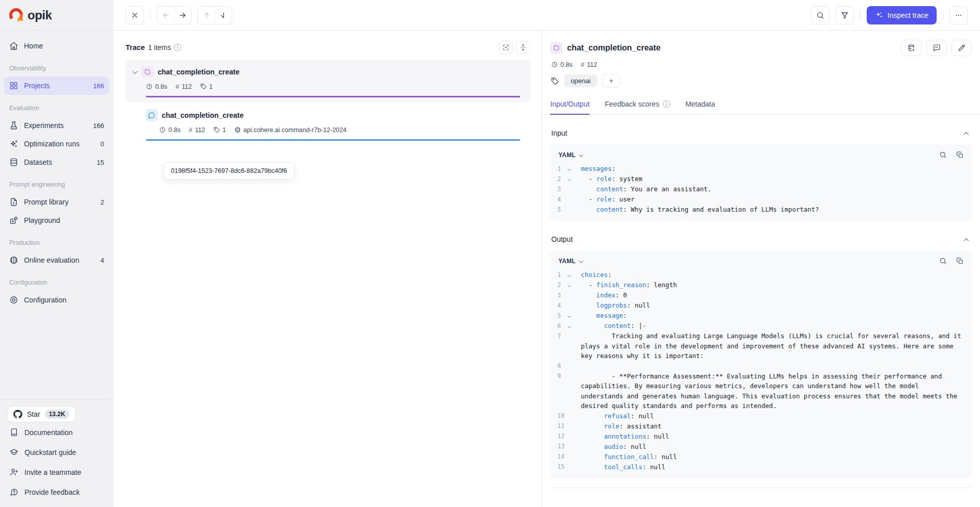 The width and height of the screenshot is (980, 507). Describe the element at coordinates (761, 426) in the screenshot. I see `code-line: 11 role: assistant` at that location.